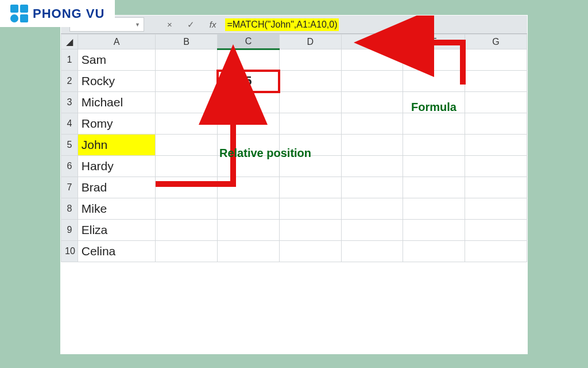  What do you see at coordinates (70, 230) in the screenshot?
I see `row-header: 9` at bounding box center [70, 230].